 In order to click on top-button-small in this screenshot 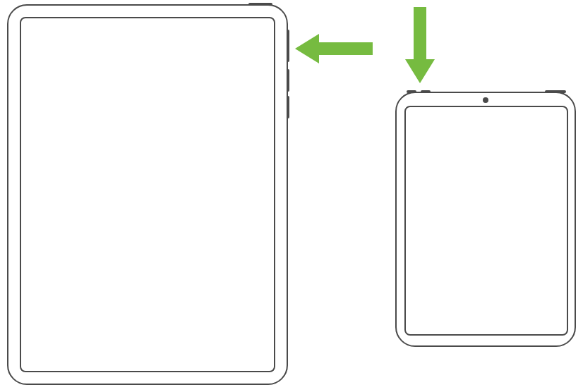, I will do `click(555, 92)`.